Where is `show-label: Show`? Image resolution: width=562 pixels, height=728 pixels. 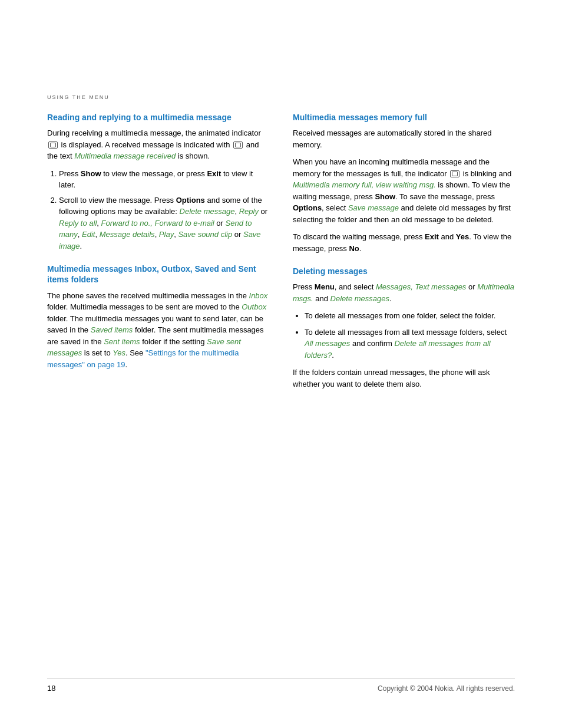 show-label: Show is located at coordinates (91, 173).